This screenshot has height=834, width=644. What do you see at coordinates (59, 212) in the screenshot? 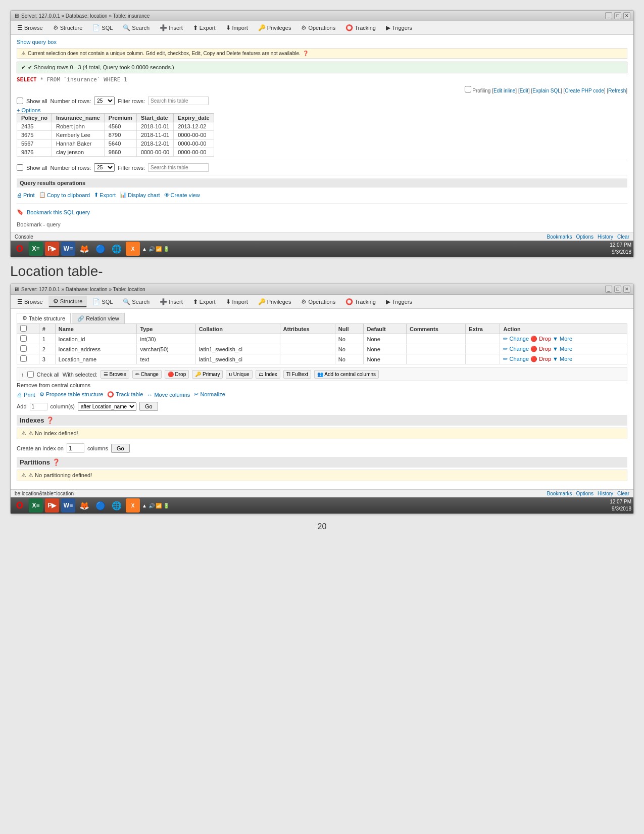
I see `bookmark-link: Bookmark this SQL query` at bounding box center [59, 212].